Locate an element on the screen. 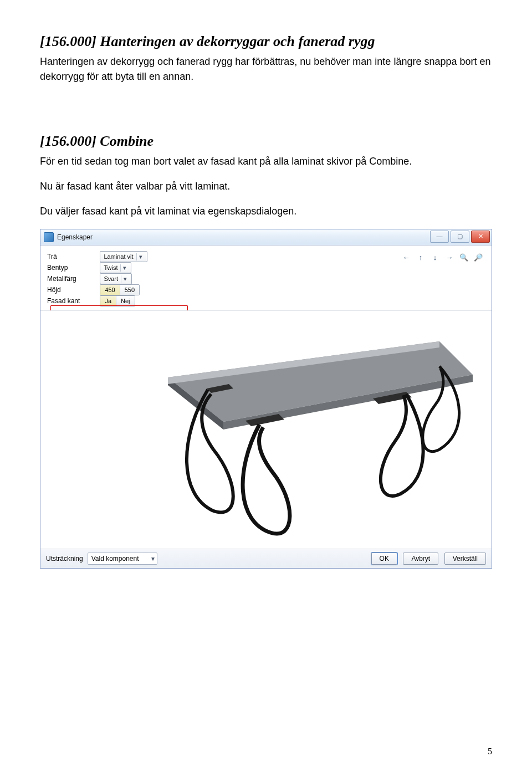  app-icon is located at coordinates (49, 237).